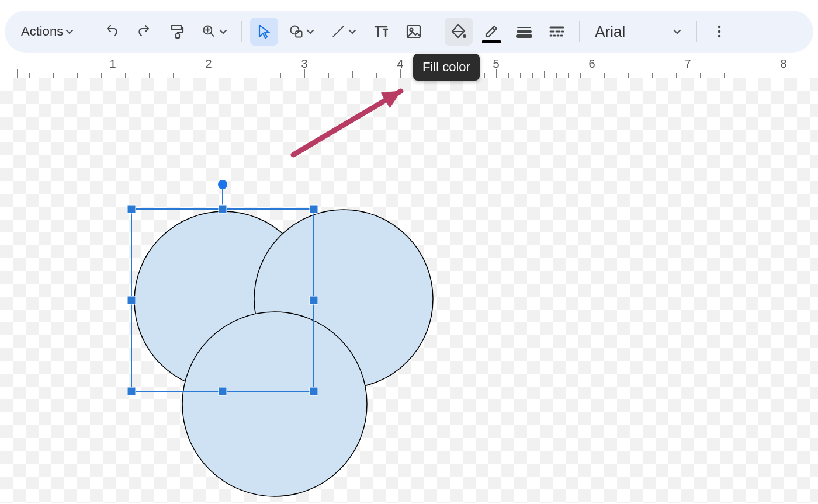 This screenshot has width=818, height=504. I want to click on redo-button, so click(144, 32).